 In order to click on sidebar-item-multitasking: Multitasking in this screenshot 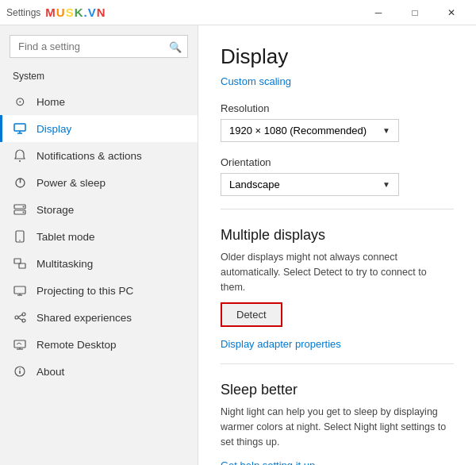, I will do `click(98, 263)`.